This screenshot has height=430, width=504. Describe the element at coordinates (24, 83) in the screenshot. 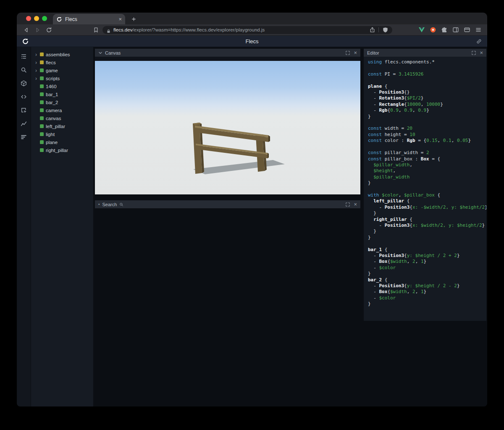

I see `cube-icon` at that location.